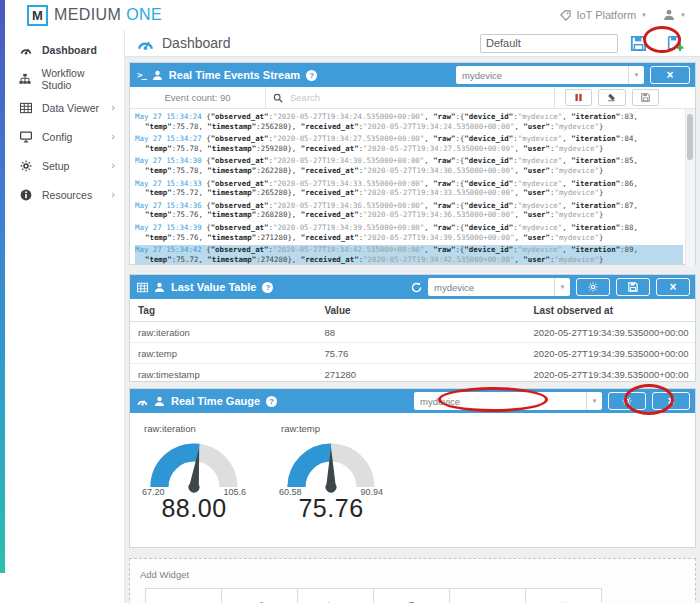  I want to click on table-cell: 2020-05-27T19:34:39.535000+00:00, so click(610, 332).